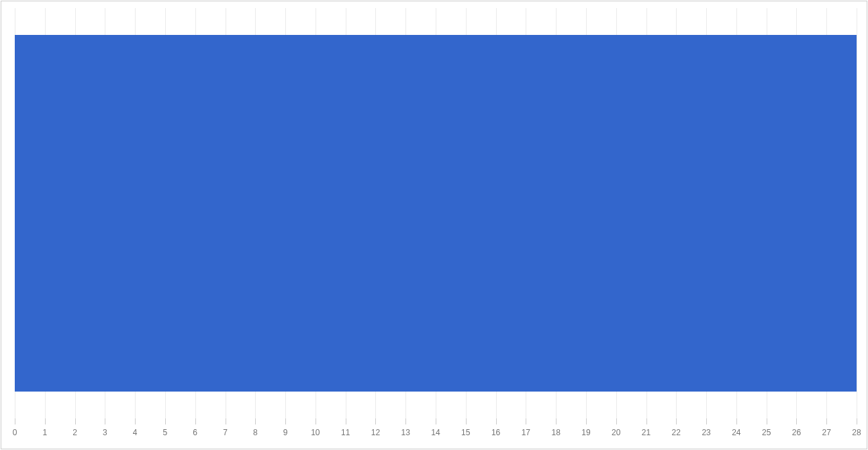 The height and width of the screenshot is (450, 868). What do you see at coordinates (466, 433) in the screenshot?
I see `x-tick-label: 15` at bounding box center [466, 433].